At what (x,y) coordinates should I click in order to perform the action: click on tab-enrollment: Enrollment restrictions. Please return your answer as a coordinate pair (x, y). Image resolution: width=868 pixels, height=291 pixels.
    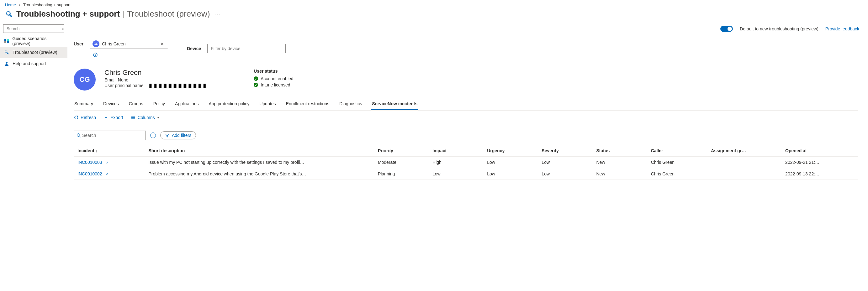
    Looking at the image, I should click on (308, 104).